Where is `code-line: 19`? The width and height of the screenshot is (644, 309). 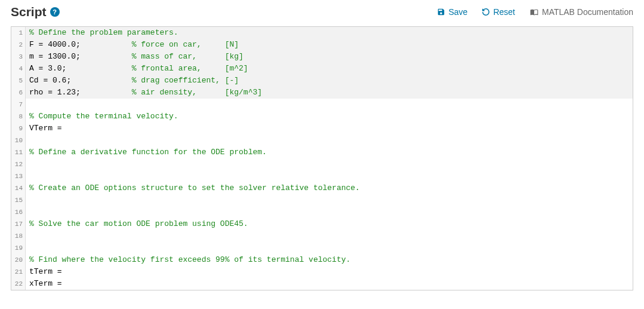 code-line: 19 is located at coordinates (322, 248).